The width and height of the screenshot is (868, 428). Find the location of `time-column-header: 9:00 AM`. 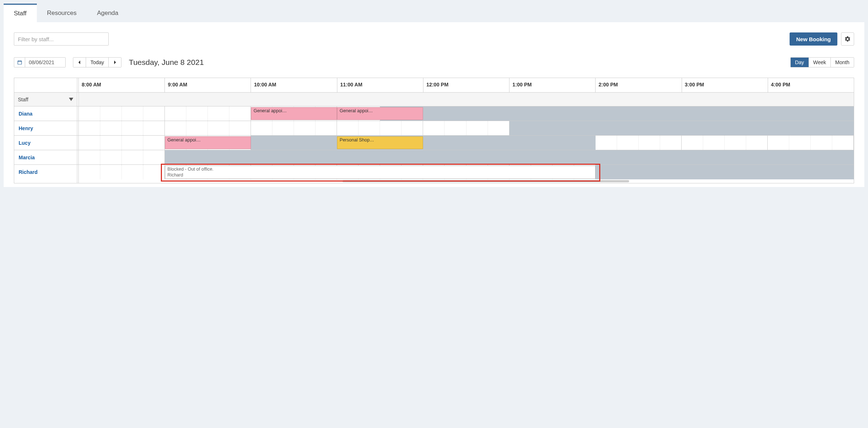

time-column-header: 9:00 AM is located at coordinates (208, 85).